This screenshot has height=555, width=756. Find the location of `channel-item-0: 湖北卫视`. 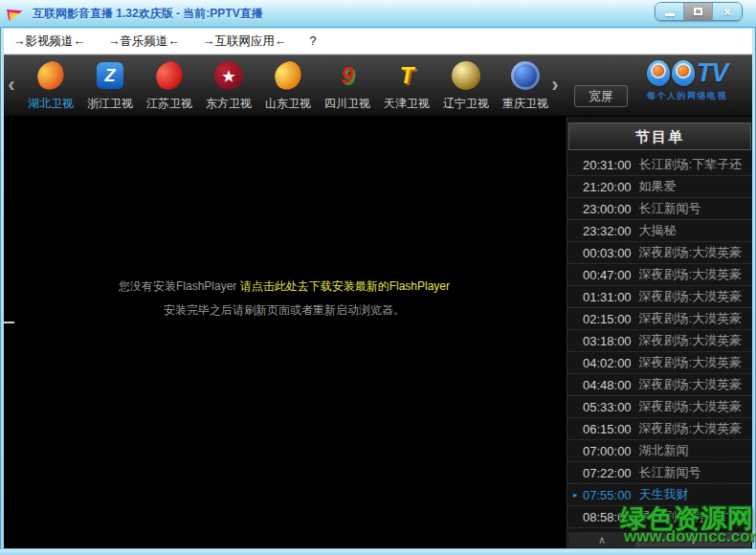

channel-item-0: 湖北卫视 is located at coordinates (51, 86).